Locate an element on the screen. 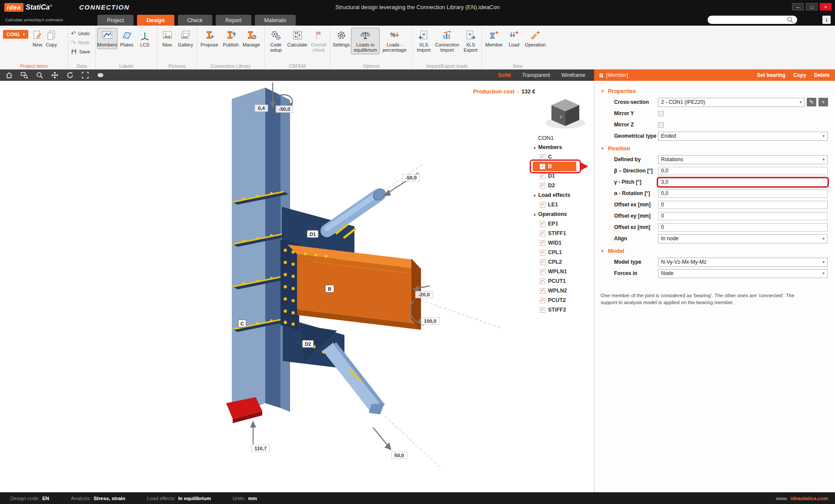 The width and height of the screenshot is (835, 504). zoom-icon is located at coordinates (40, 75).